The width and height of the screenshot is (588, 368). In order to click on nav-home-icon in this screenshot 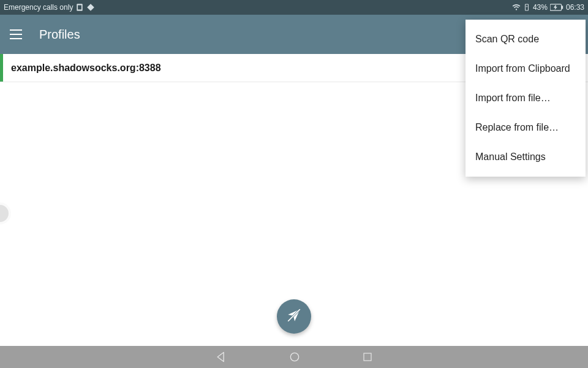, I will do `click(295, 357)`.